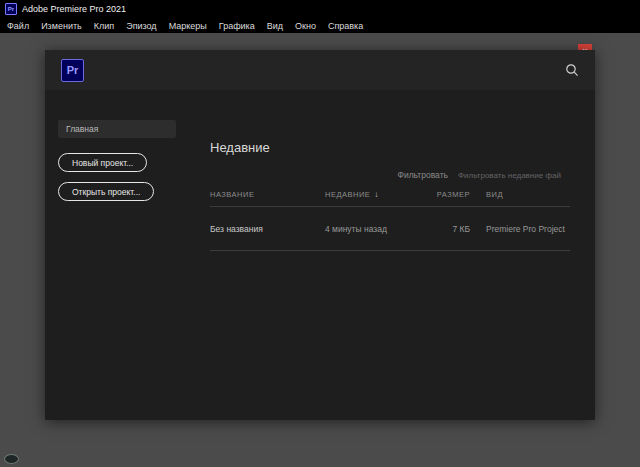 The width and height of the screenshot is (640, 467). What do you see at coordinates (390, 175) in the screenshot?
I see `filter-row: Фильтровать` at bounding box center [390, 175].